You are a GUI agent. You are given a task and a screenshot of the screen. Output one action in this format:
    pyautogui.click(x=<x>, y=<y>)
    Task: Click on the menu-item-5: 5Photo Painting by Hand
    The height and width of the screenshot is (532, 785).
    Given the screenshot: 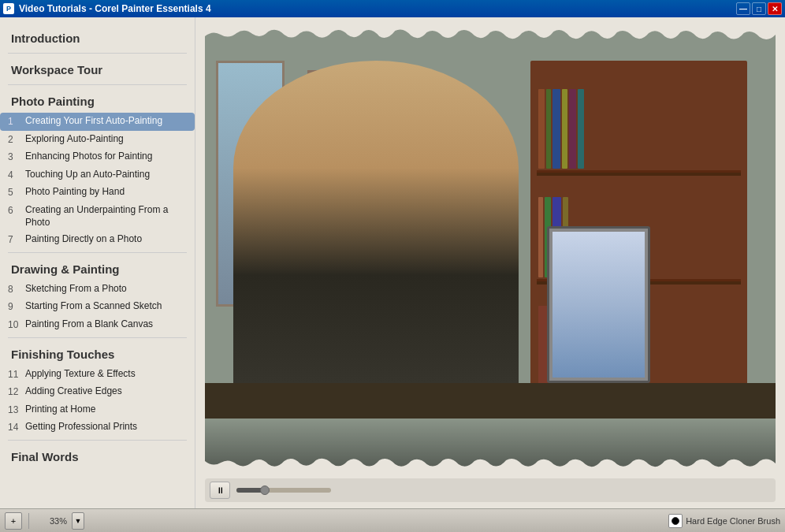 What is the action you would take?
    pyautogui.click(x=98, y=192)
    